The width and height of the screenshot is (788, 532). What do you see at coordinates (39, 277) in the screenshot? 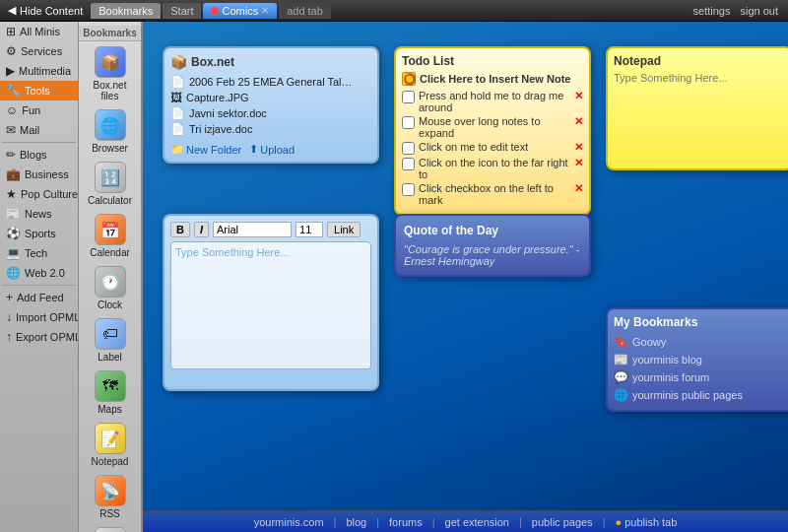
I see `sidebar-nav: ⊞ All Minis ⚙ Services ▶ Multimedia 🔧 To…` at bounding box center [39, 277].